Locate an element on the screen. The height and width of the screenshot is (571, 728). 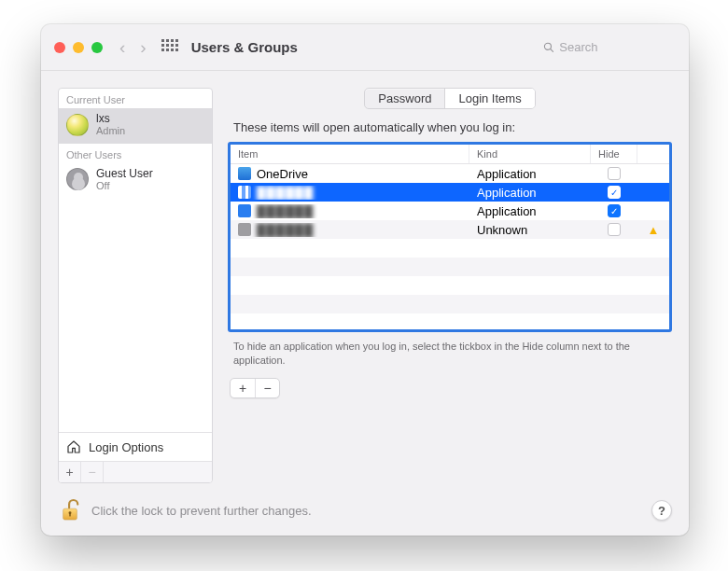
table-row: OneDriveApplication is located at coordinates (450, 174).